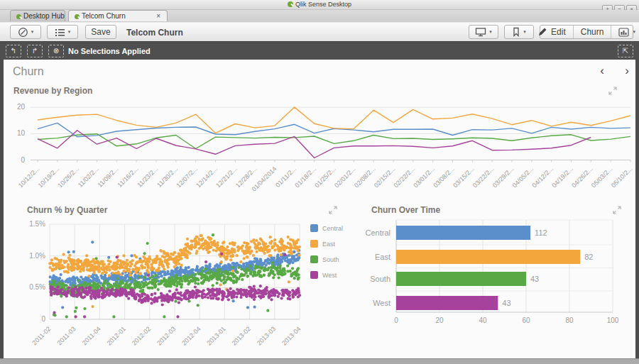 This screenshot has width=639, height=364. Describe the element at coordinates (155, 33) in the screenshot. I see `app-title: Telcom Churn` at that location.